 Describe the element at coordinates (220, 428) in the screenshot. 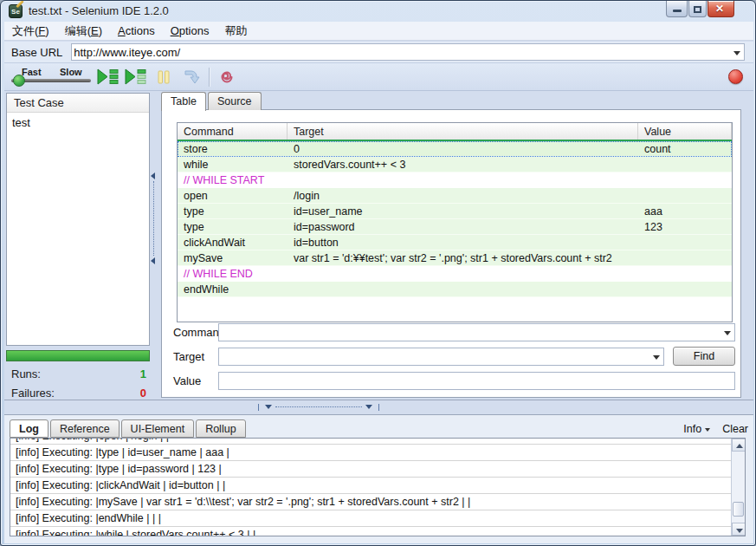

I see `tab-rollup: Rollup` at that location.